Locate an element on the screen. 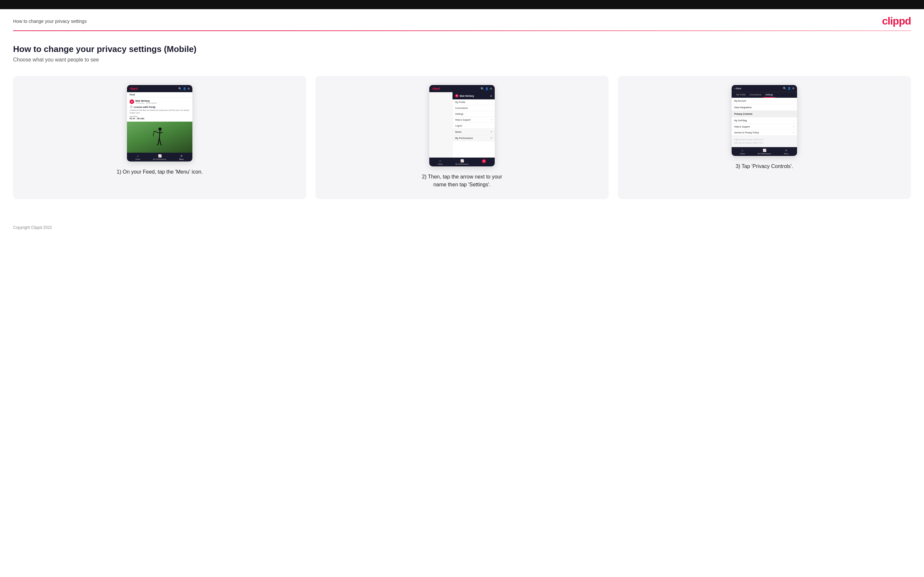 Image resolution: width=924 pixels, height=577 pixels. phone3-row-mygolfbag: My Golf Bag › is located at coordinates (764, 121).